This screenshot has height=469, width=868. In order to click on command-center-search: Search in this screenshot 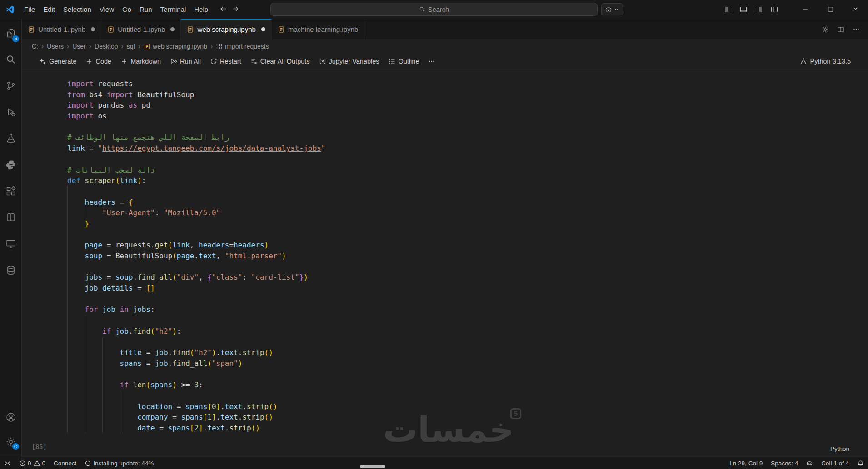, I will do `click(434, 9)`.